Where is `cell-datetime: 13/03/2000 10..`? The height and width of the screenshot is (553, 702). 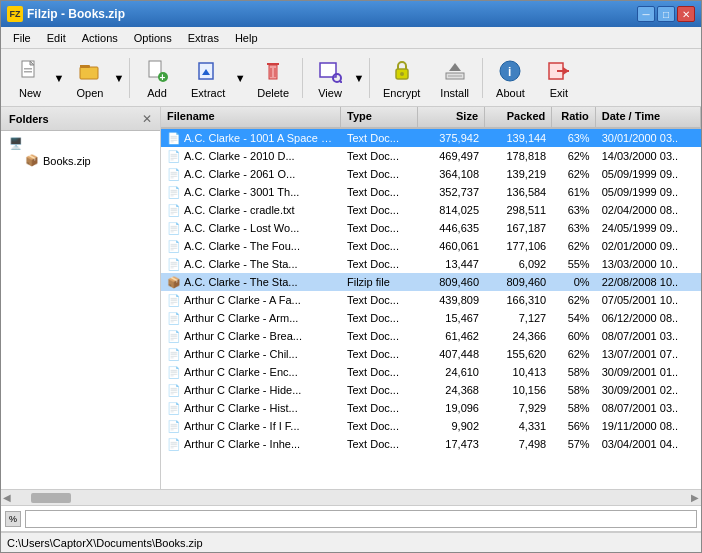
cell-datetime: 13/03/2000 10.. is located at coordinates (648, 264).